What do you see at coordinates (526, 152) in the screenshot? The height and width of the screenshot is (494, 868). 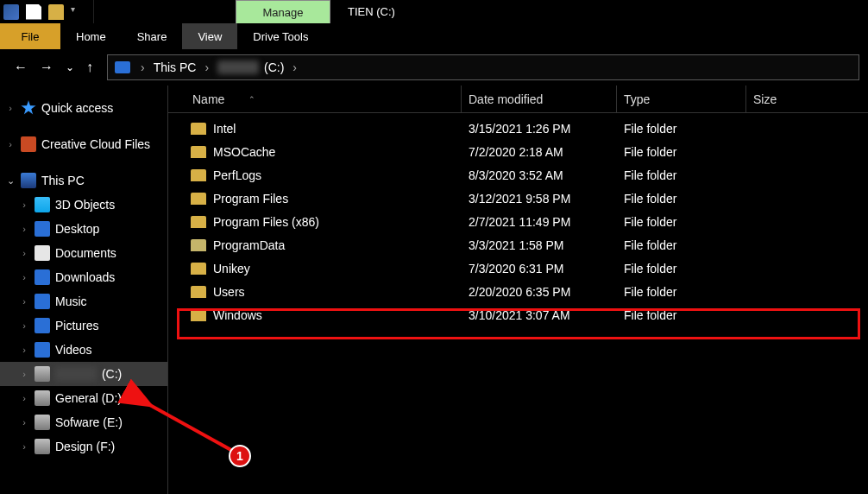 I see `file-row: MSOCache 7/2/2020 2:18 AM File folder` at bounding box center [526, 152].